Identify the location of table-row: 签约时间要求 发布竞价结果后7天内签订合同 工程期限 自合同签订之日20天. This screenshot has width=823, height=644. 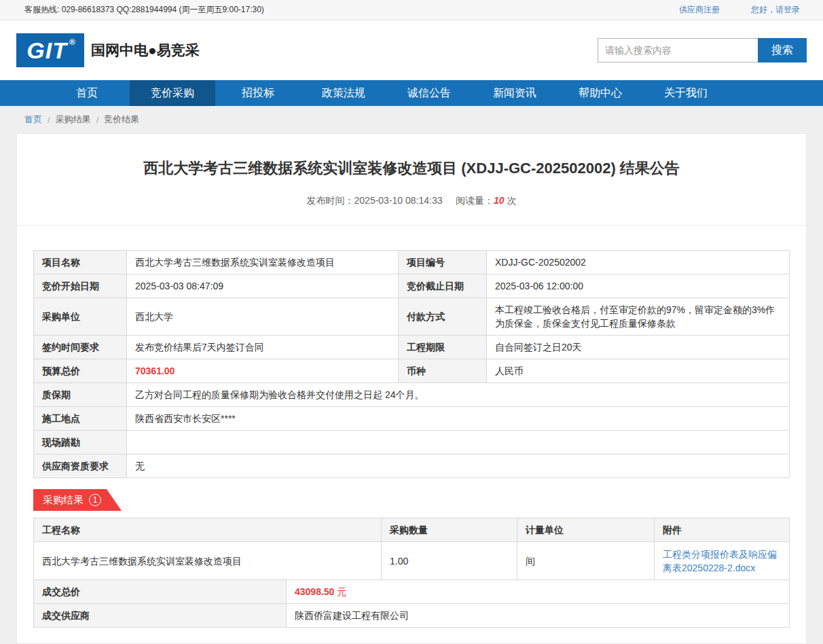
(412, 348).